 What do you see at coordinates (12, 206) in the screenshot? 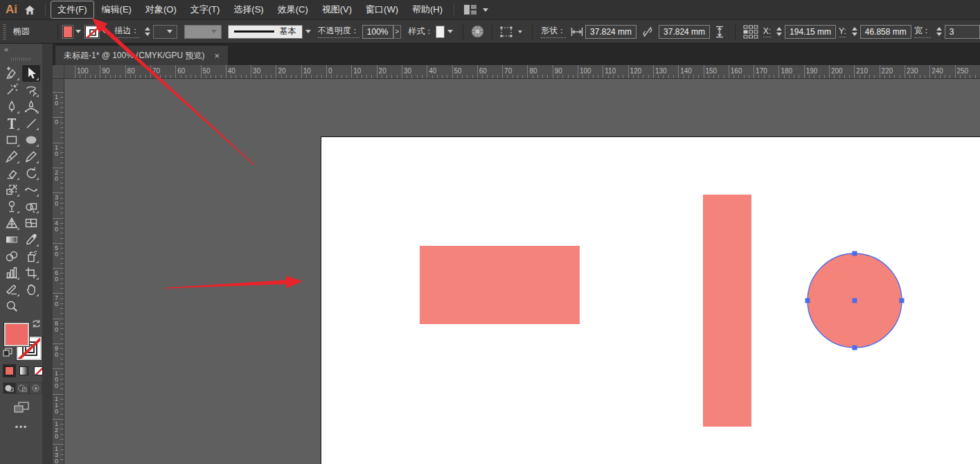
I see `puppet-pin-tool-icon` at bounding box center [12, 206].